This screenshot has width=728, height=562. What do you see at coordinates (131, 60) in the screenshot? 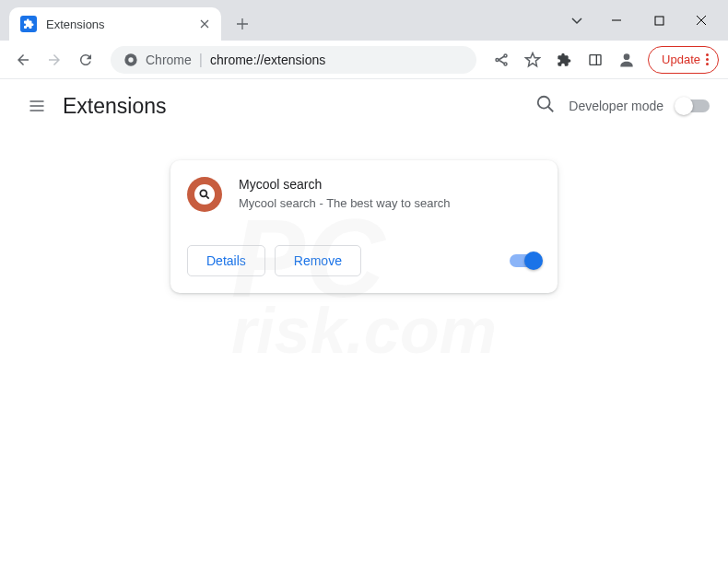
I see `chrome-icon` at bounding box center [131, 60].